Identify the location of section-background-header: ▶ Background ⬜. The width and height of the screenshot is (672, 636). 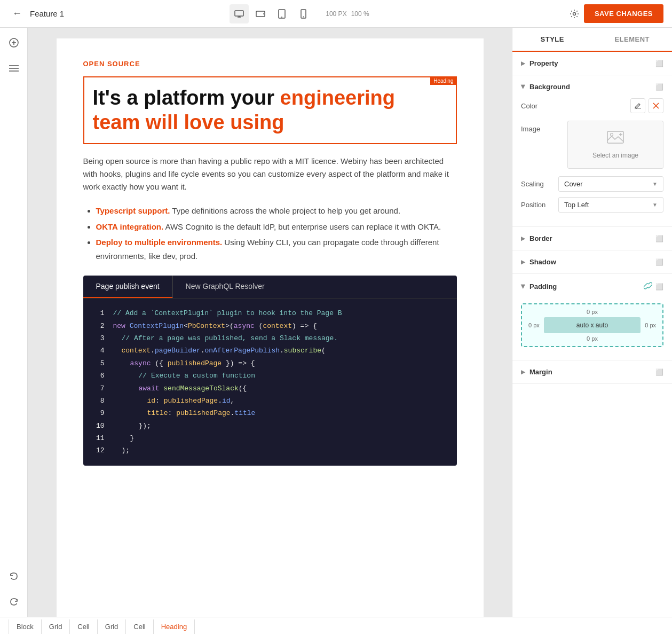
(592, 87).